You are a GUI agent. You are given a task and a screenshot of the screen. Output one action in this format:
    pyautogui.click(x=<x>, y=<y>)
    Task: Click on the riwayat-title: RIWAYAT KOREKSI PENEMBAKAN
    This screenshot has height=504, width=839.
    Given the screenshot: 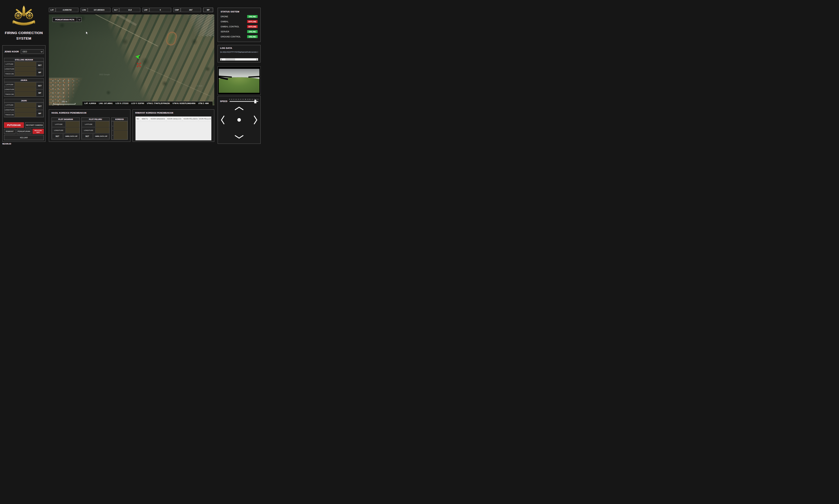 What is the action you would take?
    pyautogui.click(x=173, y=112)
    